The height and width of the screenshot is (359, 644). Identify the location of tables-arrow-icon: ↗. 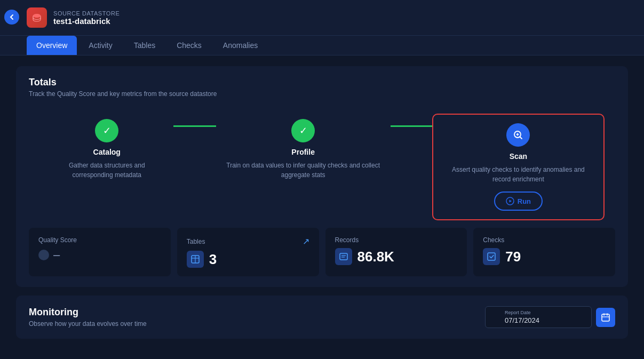
(306, 241).